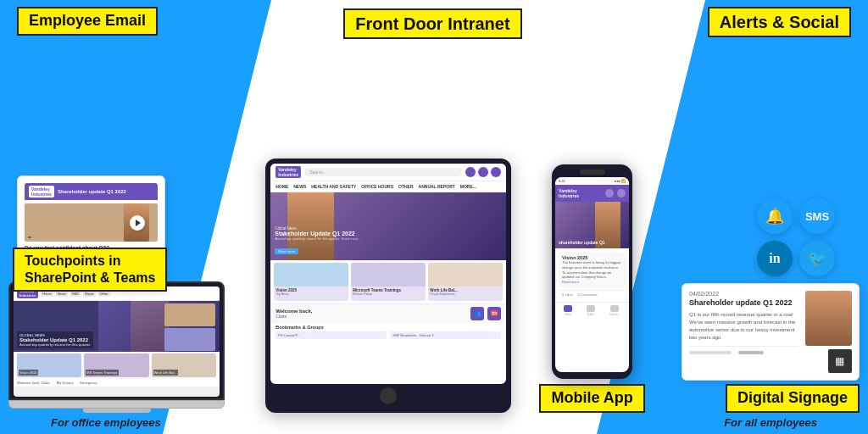  What do you see at coordinates (620, 181) in the screenshot?
I see `phone-signal: ●●● 📶` at bounding box center [620, 181].